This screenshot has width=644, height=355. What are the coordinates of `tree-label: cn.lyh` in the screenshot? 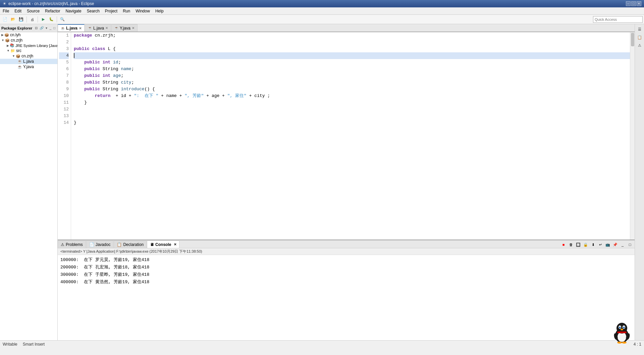 It's located at (15, 35).